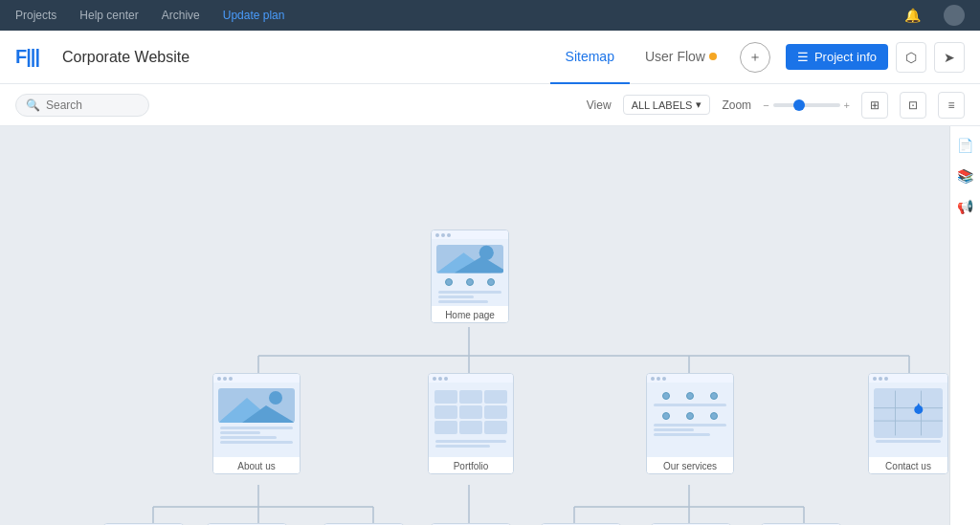  Describe the element at coordinates (949, 57) in the screenshot. I see `share-button: ➤` at that location.